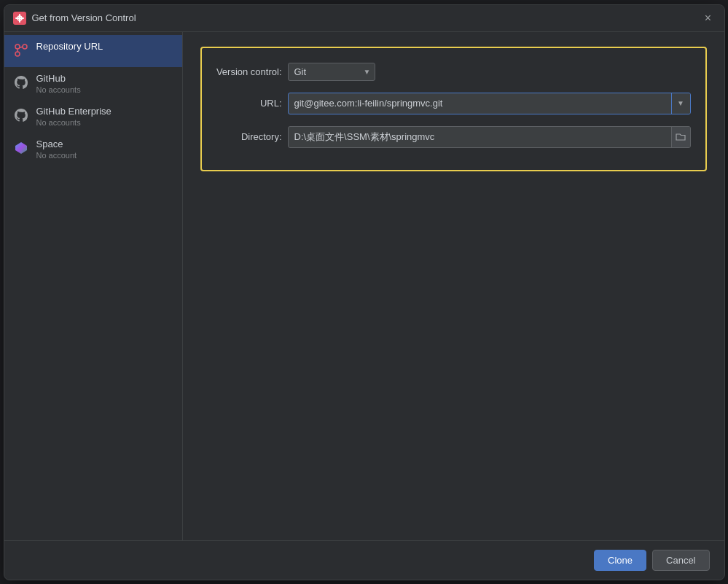  What do you see at coordinates (93, 117) in the screenshot?
I see `sidebar-item-github-enterprise: GitHub Enterprise No accounts` at bounding box center [93, 117].